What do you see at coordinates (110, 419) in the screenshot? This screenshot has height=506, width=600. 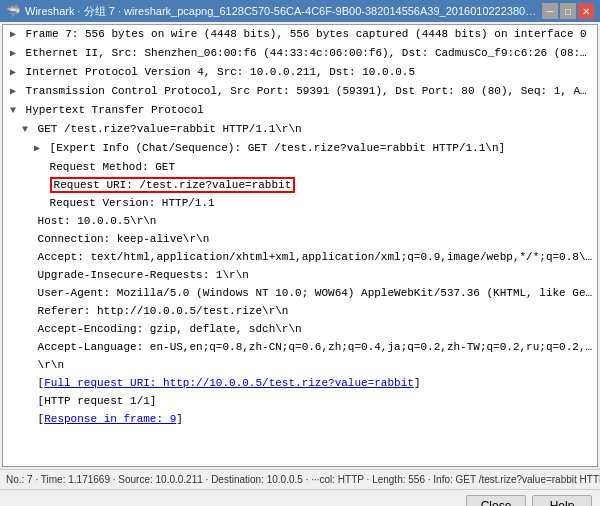 I see `response-in-link: Response in frame: 9` at bounding box center [110, 419].